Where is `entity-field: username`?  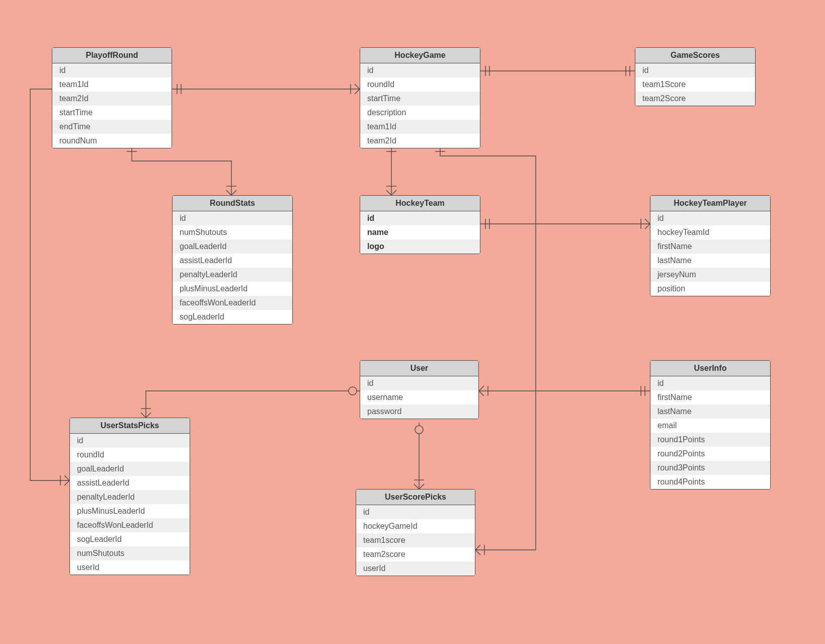
entity-field: username is located at coordinates (420, 397).